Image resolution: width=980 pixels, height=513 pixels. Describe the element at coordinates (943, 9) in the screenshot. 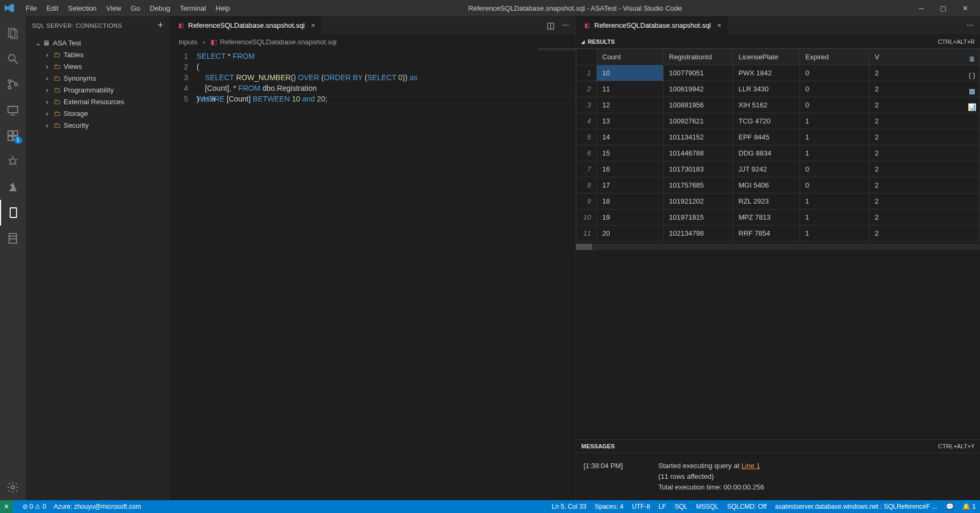

I see `maximize-button: ▢` at that location.